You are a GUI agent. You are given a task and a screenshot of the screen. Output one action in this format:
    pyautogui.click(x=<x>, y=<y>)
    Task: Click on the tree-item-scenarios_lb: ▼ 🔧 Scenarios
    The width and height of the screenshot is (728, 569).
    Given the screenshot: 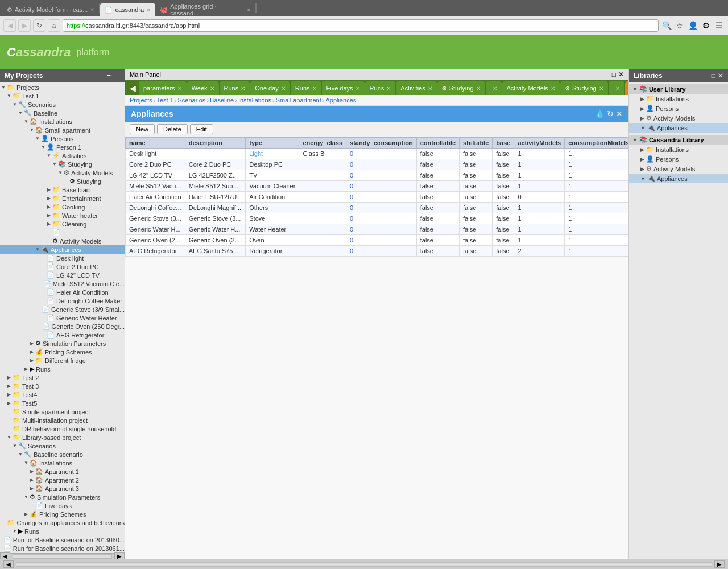 What is the action you would take?
    pyautogui.click(x=63, y=446)
    